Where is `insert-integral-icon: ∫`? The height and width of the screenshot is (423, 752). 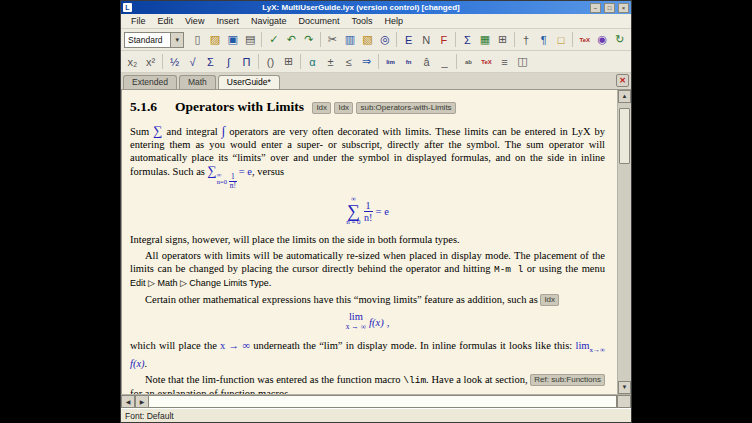
insert-integral-icon: ∫ is located at coordinates (228, 62).